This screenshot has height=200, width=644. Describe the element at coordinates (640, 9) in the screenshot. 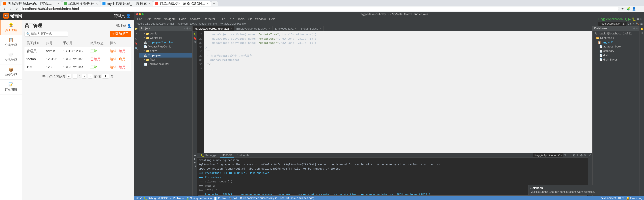

I see `menu-btn: ⋮` at that location.